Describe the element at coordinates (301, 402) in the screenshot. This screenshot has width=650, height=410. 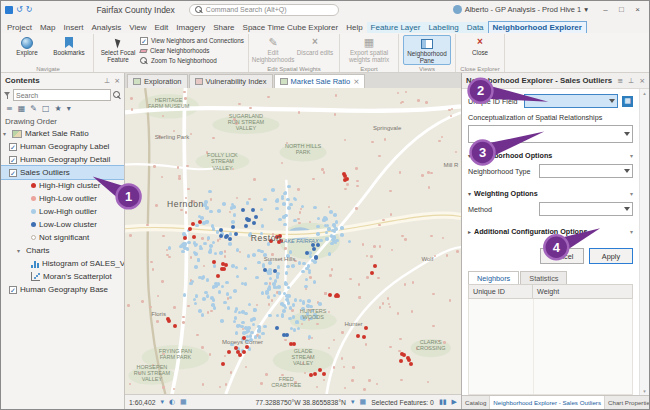
I see `map-coordinates: 77.3288750°W 38.8655838°N` at that location.